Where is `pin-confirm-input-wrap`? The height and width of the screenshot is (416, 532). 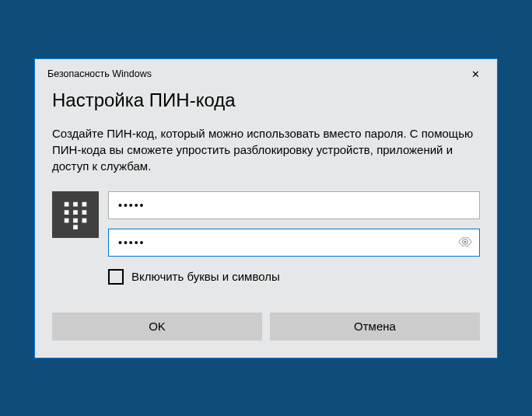
pin-confirm-input-wrap is located at coordinates (294, 243).